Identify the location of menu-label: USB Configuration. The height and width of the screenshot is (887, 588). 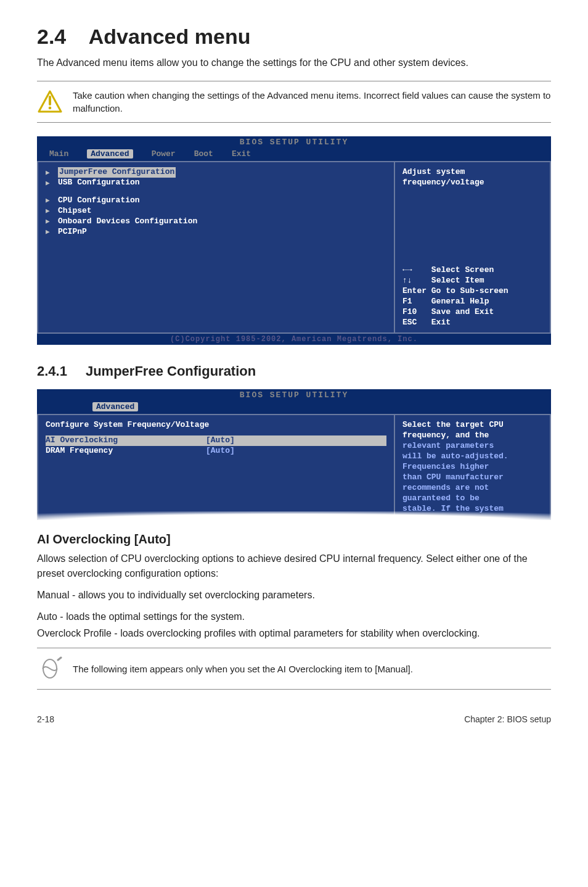
(99, 183).